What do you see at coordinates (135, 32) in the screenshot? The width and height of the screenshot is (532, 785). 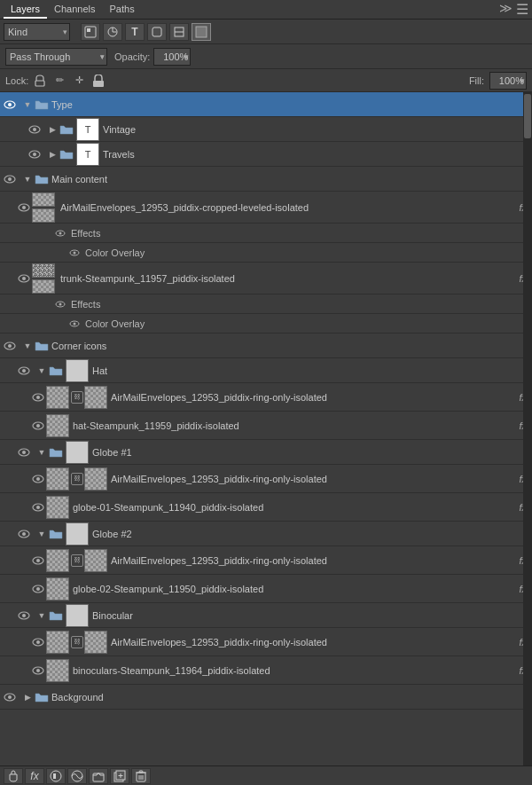 I see `filter-type-icon: T` at bounding box center [135, 32].